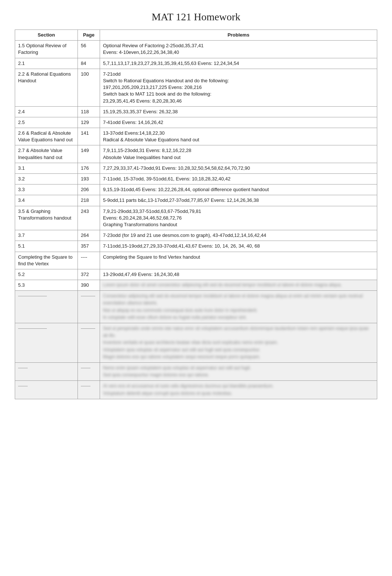 The height and width of the screenshot is (576, 392). Describe the element at coordinates (89, 123) in the screenshot. I see `page-cell: 129` at that location.